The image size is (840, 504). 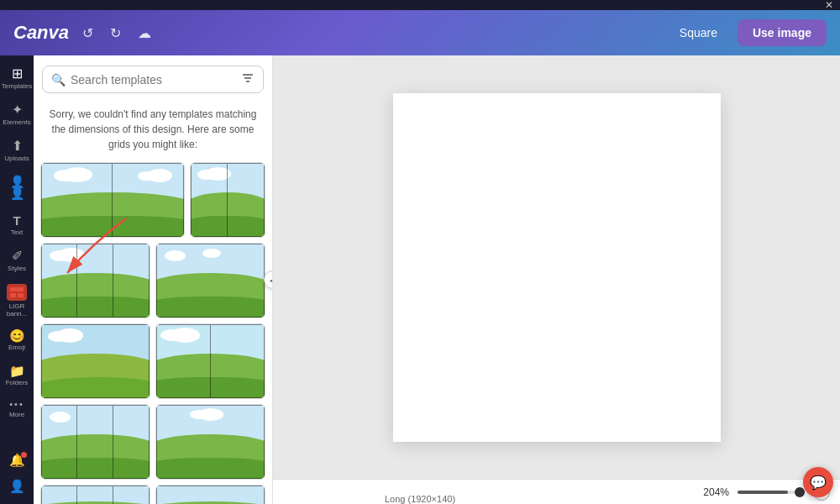 What do you see at coordinates (17, 260) in the screenshot?
I see `sidebar-item-styles: ✐ Styles` at bounding box center [17, 260].